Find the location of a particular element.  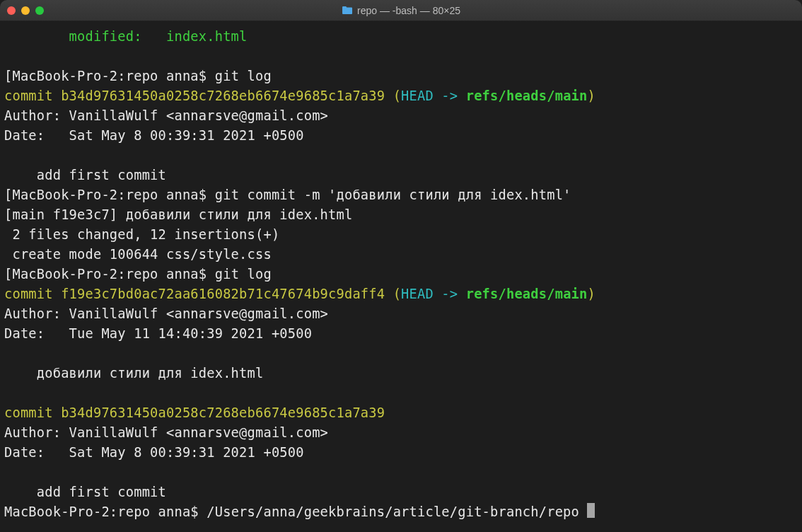

window-title: repo — -bash — 80×25 is located at coordinates (401, 11).